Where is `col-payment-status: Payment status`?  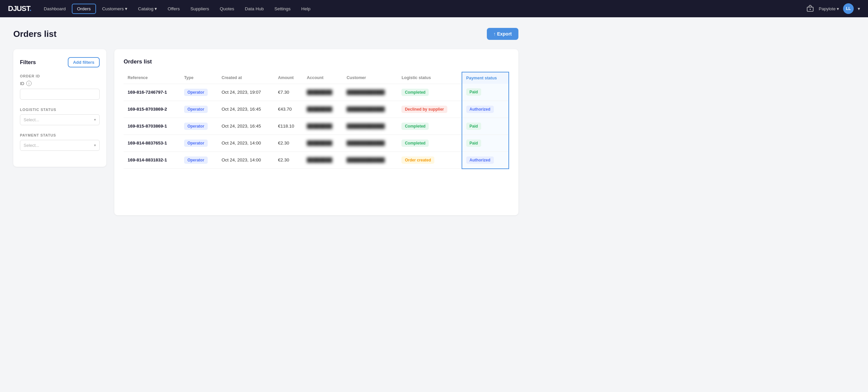
col-payment-status: Payment status is located at coordinates (485, 78).